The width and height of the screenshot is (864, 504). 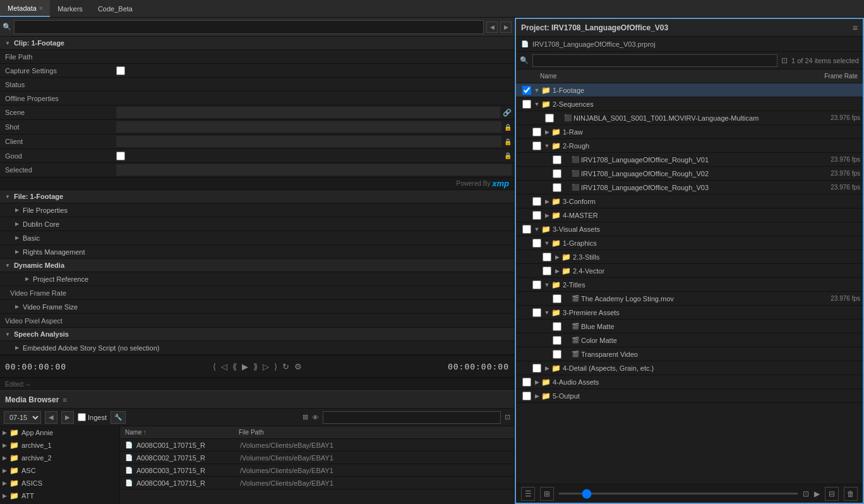 What do you see at coordinates (257, 265) in the screenshot?
I see `dynamic-media-header: ▼ Dynamic Media` at bounding box center [257, 265].